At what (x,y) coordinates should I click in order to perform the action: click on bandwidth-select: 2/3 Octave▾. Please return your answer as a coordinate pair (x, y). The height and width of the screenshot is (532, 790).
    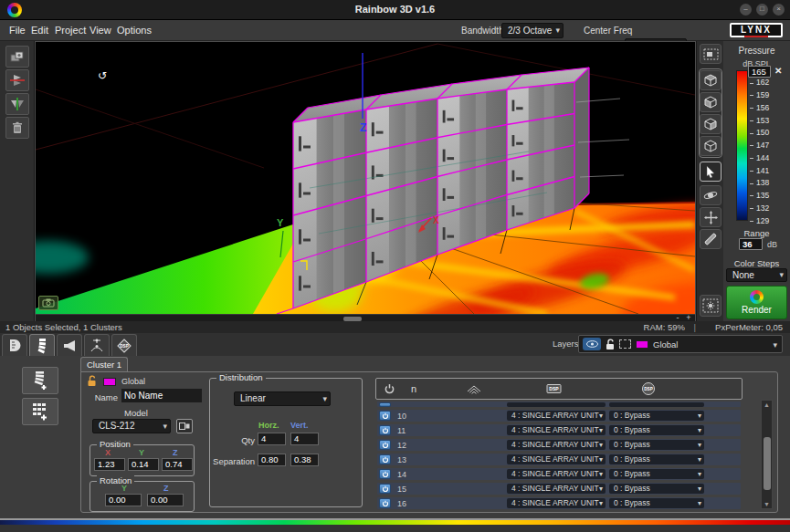
    Looking at the image, I should click on (532, 31).